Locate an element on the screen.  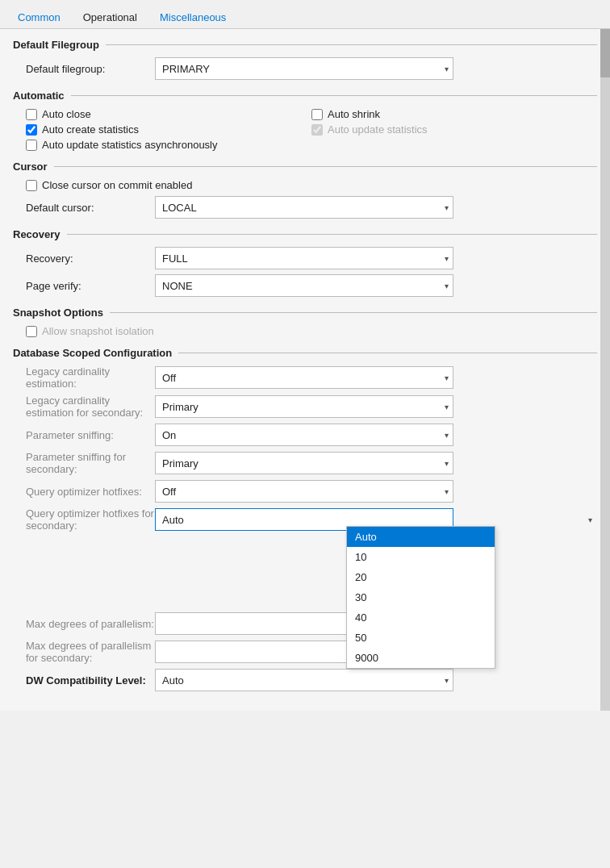
recovery-select-wrapper: FULL SIMPLE BULK_LOGGED ▾ is located at coordinates (304, 258).